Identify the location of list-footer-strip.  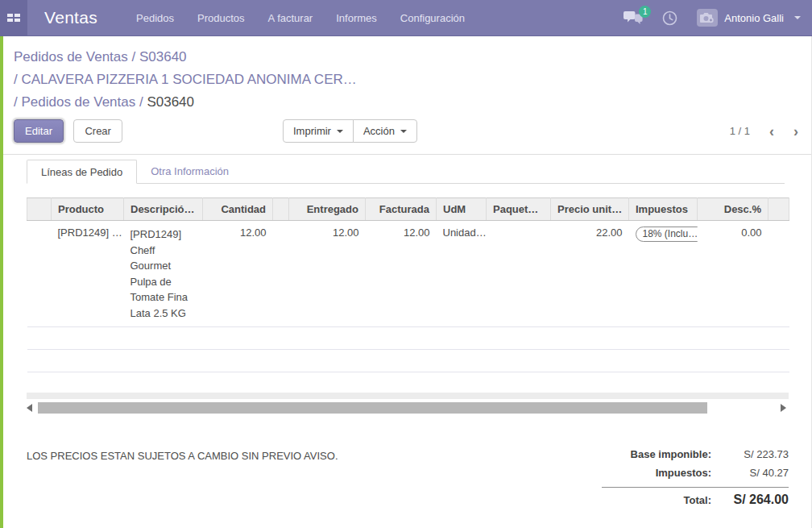
(408, 396).